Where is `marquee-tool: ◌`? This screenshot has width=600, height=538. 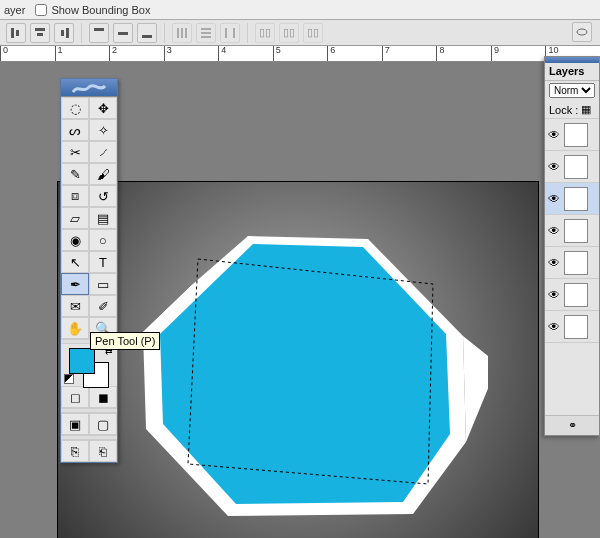 marquee-tool: ◌ is located at coordinates (75, 108).